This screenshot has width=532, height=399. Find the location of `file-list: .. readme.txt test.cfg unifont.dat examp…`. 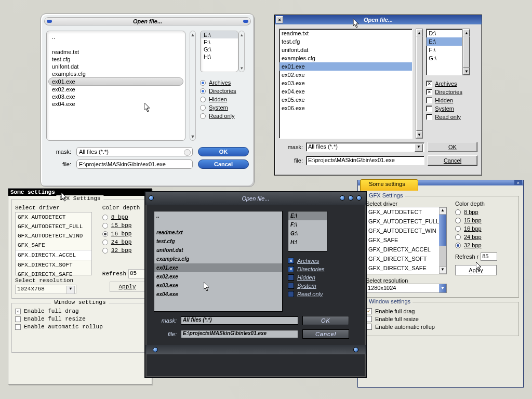

file-list: .. readme.txt test.cfg unifont.dat examp… is located at coordinates (218, 261).